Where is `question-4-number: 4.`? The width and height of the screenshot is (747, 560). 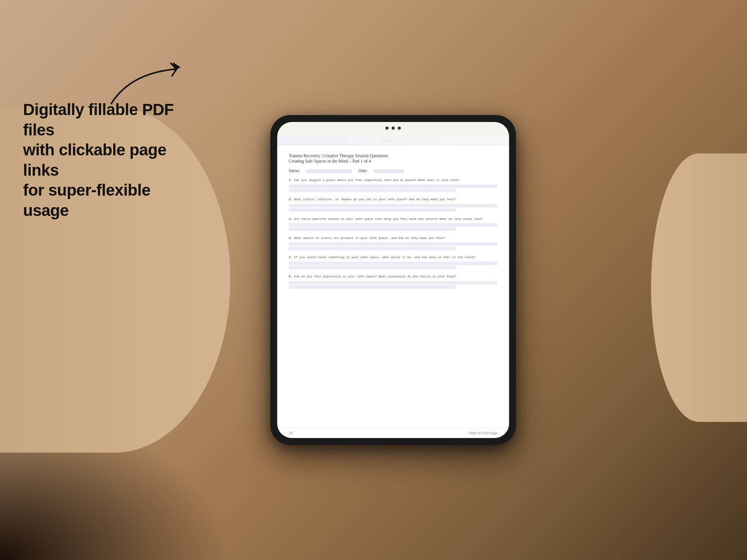 question-4-number: 4. is located at coordinates (290, 238).